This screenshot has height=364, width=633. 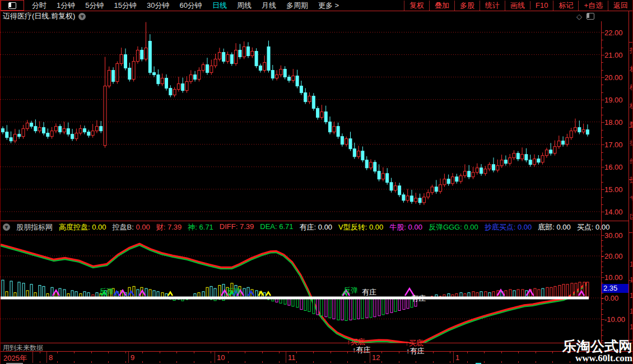 What do you see at coordinates (201, 227) in the screenshot?
I see `indicator-param: 神: 6.71` at bounding box center [201, 227].